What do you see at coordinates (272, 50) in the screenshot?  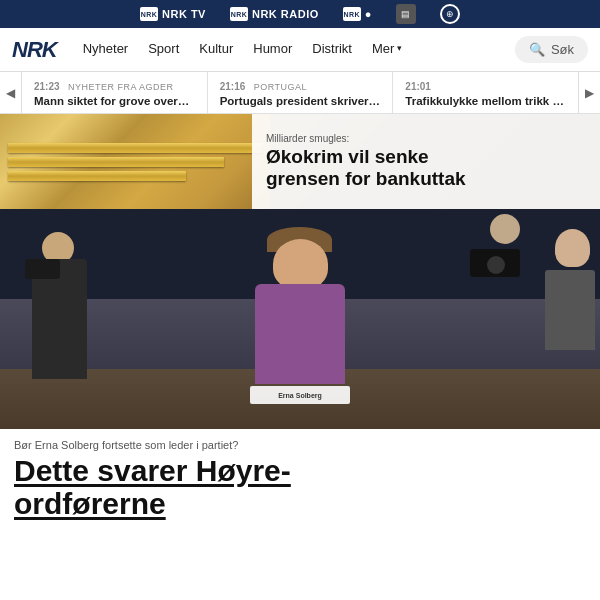 I see `nav-humor: Humor` at bounding box center [272, 50].